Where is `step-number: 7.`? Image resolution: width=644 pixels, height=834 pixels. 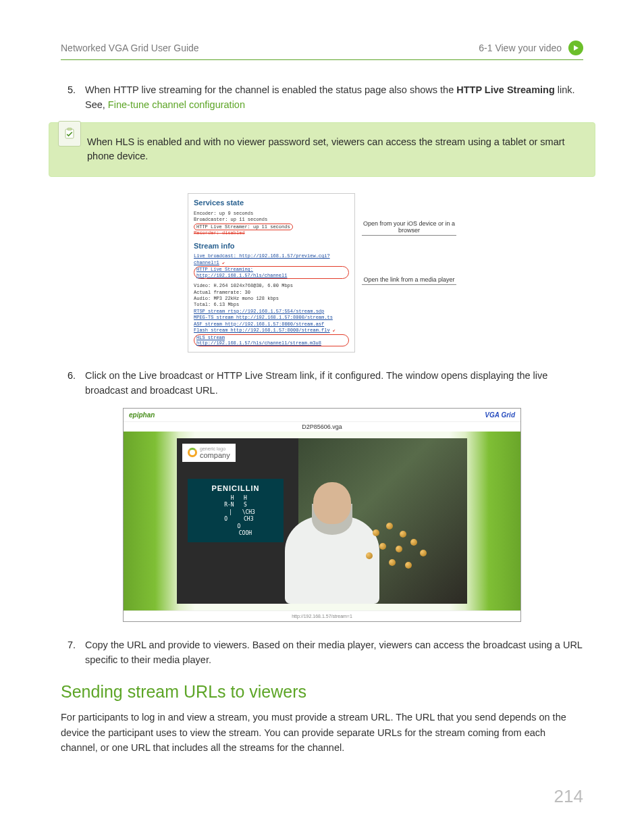
step-number: 7. is located at coordinates (68, 653).